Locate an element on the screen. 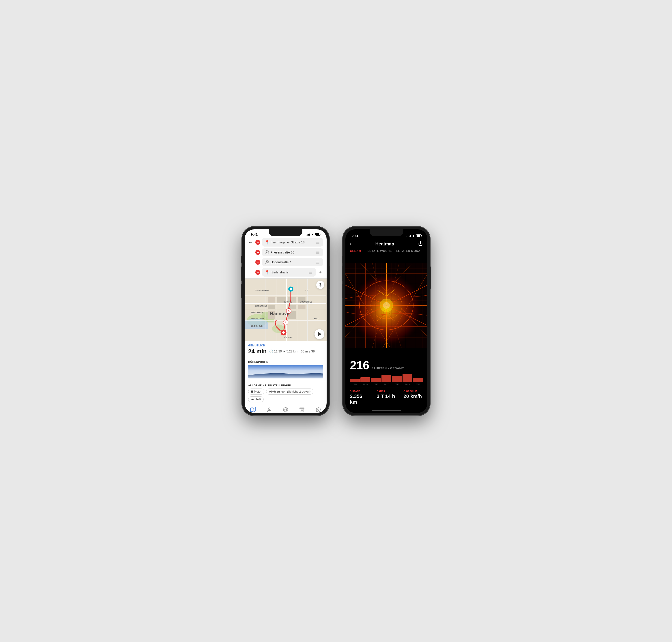 This screenshot has width=672, height=642. back-button: ← is located at coordinates (251, 242).